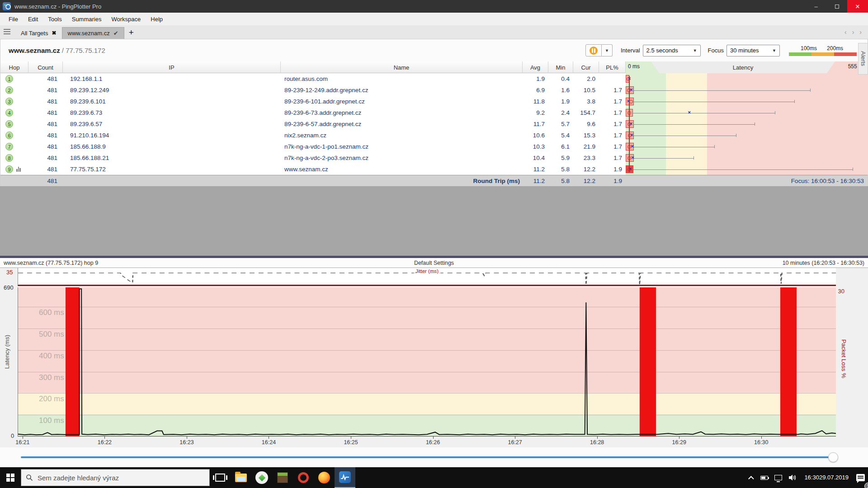  I want to click on close-button: ✕, so click(858, 6).